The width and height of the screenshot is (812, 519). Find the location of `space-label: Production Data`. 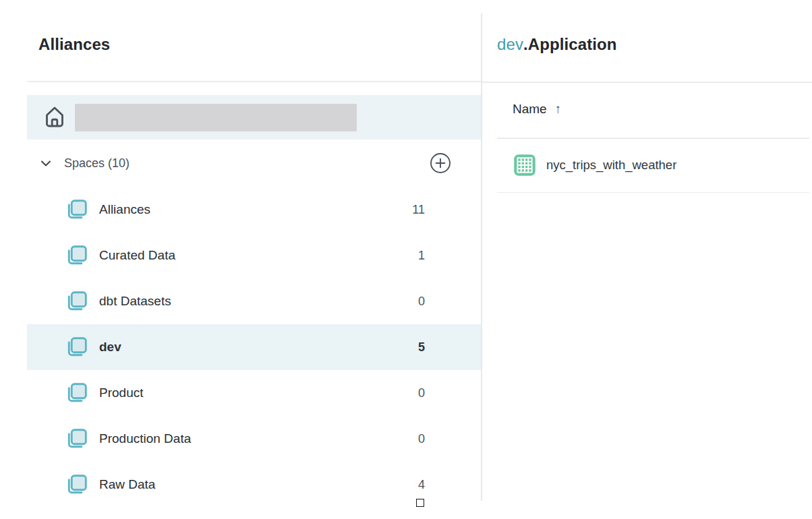

space-label: Production Data is located at coordinates (145, 439).